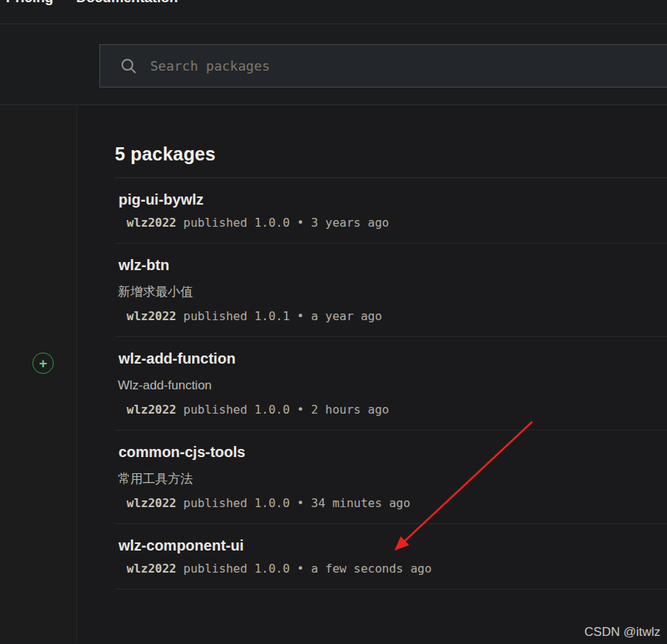  Describe the element at coordinates (391, 384) in the screenshot. I see `package-row: wlz-add-function Wlz-add-function wlz202…` at that location.